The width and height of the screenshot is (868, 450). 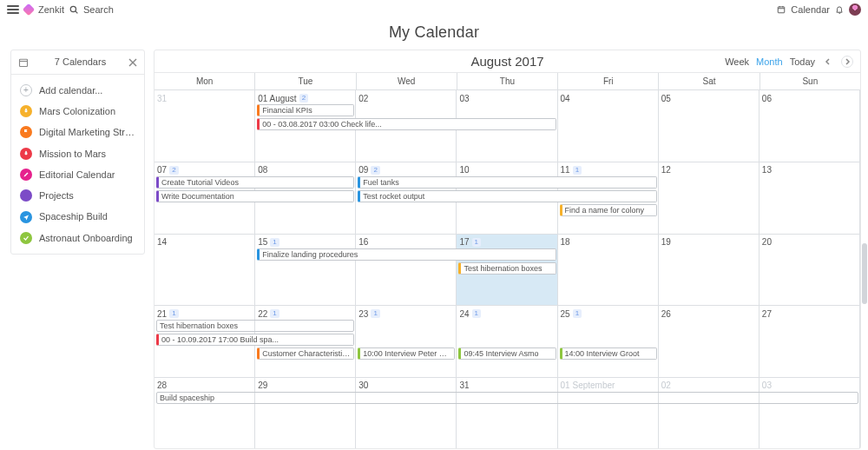 I want to click on calendar-day: 02, so click(x=709, y=414).